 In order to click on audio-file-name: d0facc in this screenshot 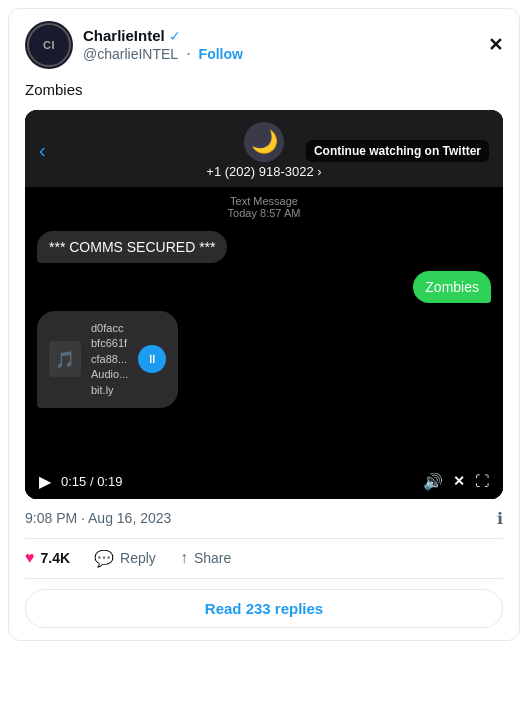, I will do `click(110, 328)`.